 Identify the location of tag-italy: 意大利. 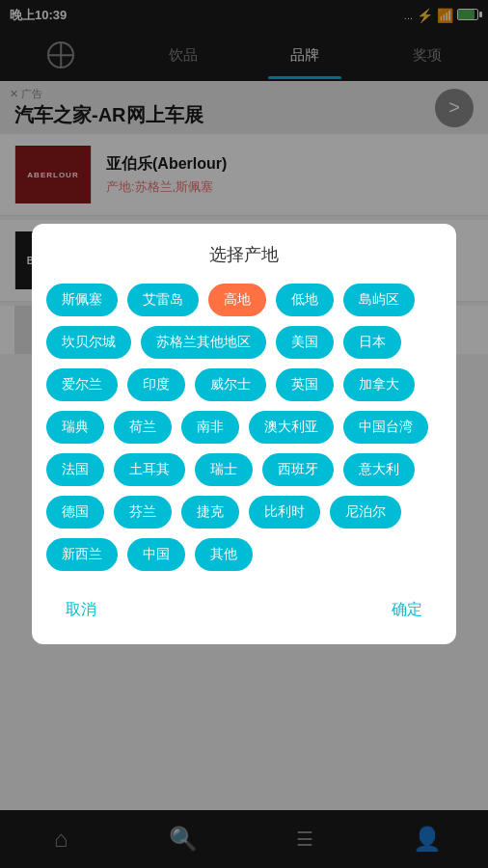
(379, 470).